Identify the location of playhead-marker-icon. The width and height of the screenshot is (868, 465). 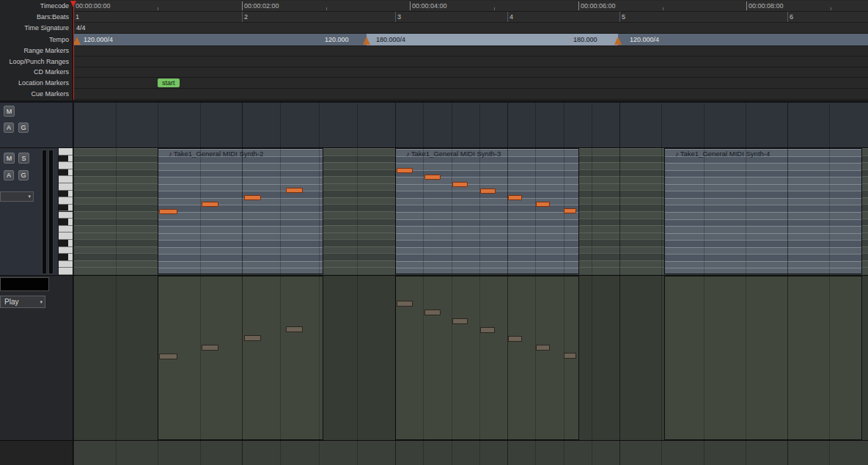
(73, 4).